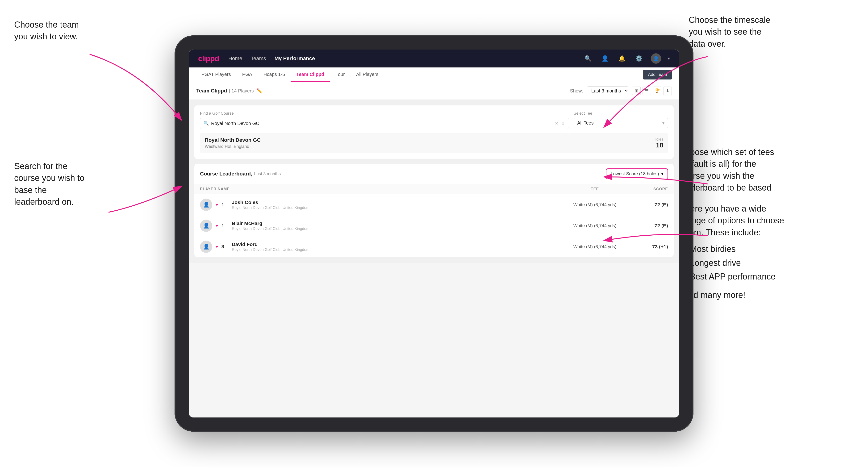 This screenshot has height=467, width=868. I want to click on annotation-and-more: and many more!, so click(736, 295).